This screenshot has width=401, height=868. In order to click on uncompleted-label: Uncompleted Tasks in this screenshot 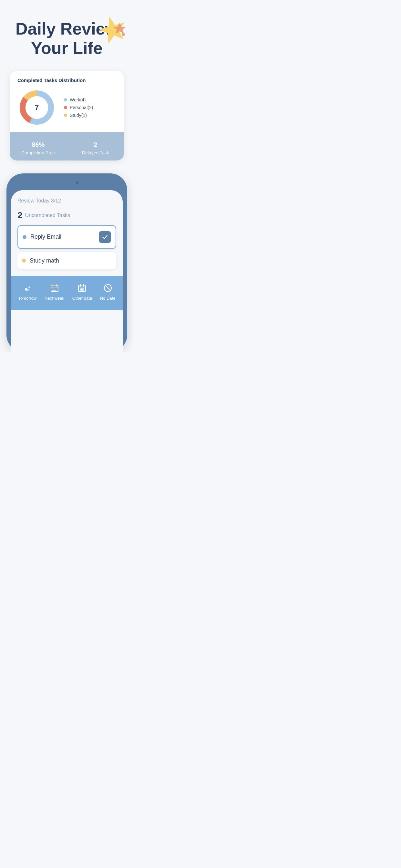, I will do `click(48, 216)`.